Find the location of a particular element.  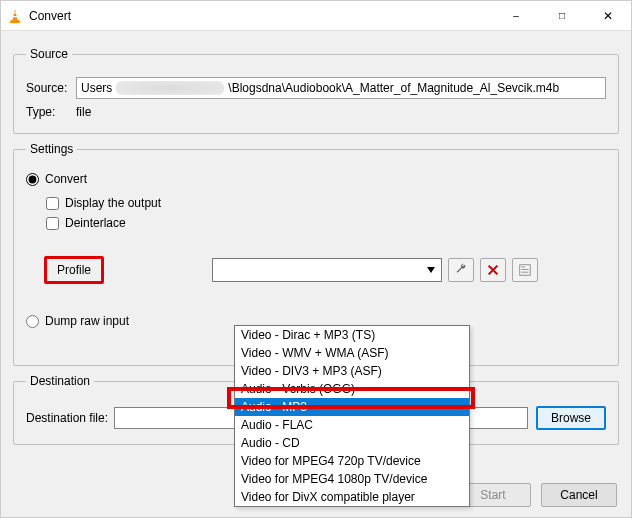

browse-button: Browse is located at coordinates (571, 418).